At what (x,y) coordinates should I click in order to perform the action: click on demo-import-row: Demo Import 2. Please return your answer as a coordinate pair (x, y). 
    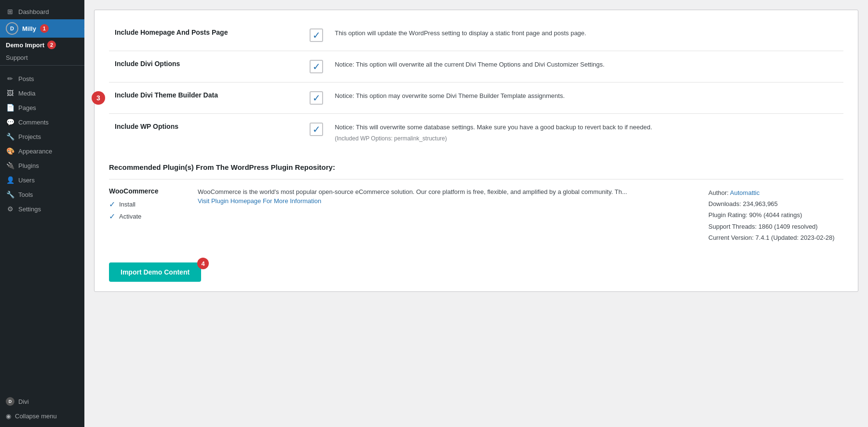
    Looking at the image, I should click on (42, 45).